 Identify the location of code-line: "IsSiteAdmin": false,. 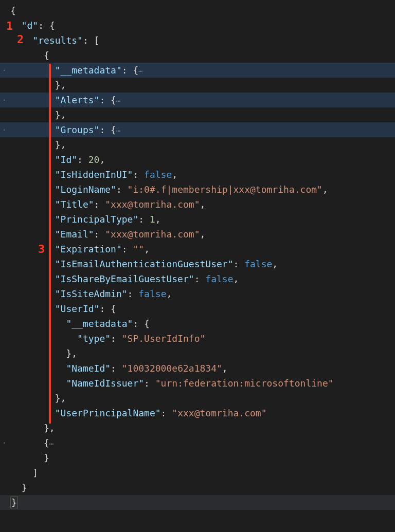
(198, 294).